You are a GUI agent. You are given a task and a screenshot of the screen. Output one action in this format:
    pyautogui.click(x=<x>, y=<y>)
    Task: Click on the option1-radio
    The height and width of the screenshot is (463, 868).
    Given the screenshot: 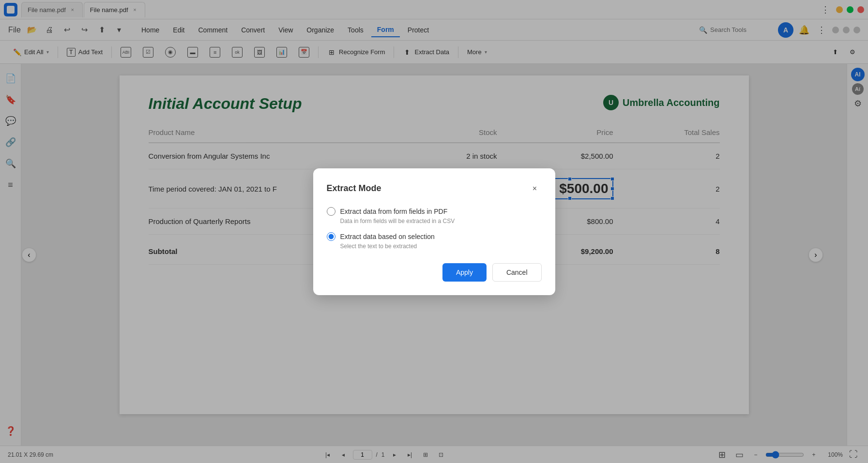 What is the action you would take?
    pyautogui.click(x=331, y=211)
    